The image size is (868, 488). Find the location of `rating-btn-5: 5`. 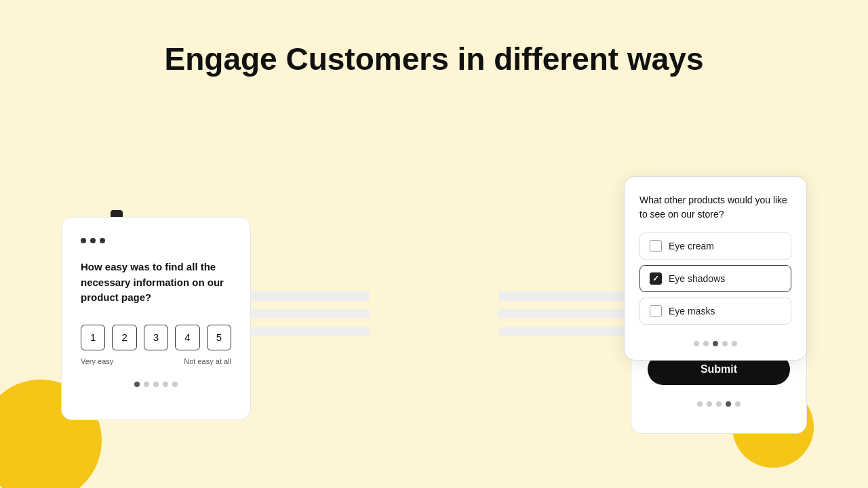

rating-btn-5: 5 is located at coordinates (219, 338).